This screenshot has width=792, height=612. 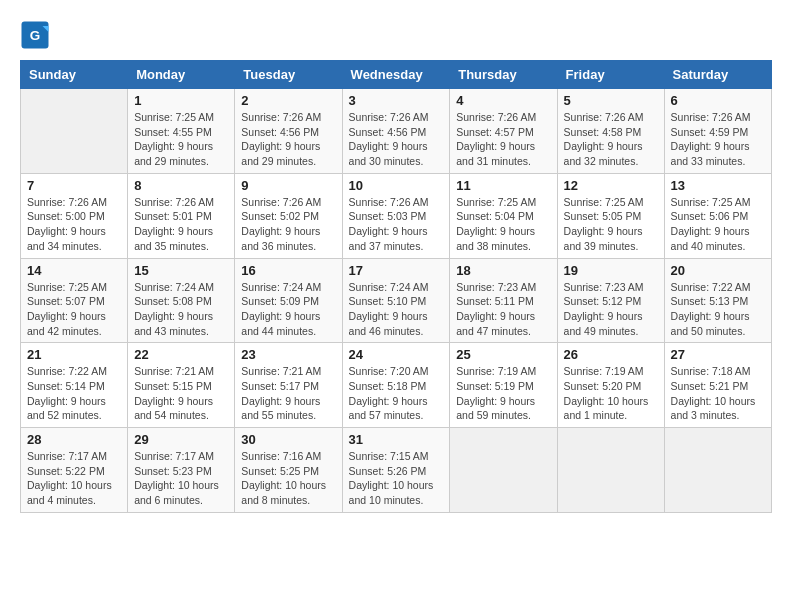 What do you see at coordinates (396, 75) in the screenshot?
I see `header-row: SundayMondayTuesdayWednesdayThursdayFrid…` at bounding box center [396, 75].